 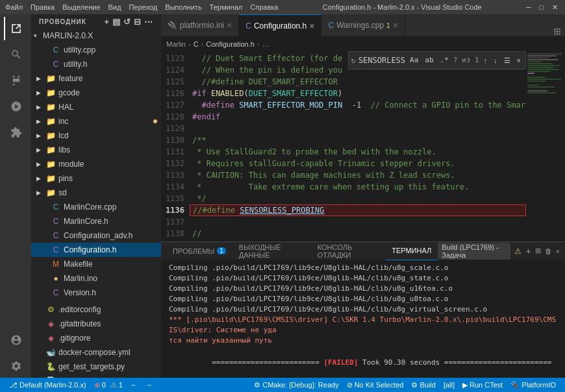 I want to click on sidebar-item-gcode: ▶ 📁 gcode, so click(x=96, y=93).